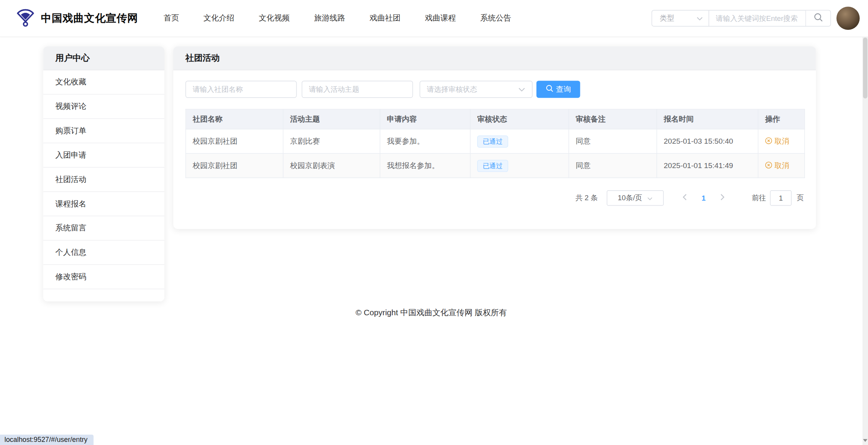 The height and width of the screenshot is (445, 868). What do you see at coordinates (685, 198) in the screenshot?
I see `prev-page-button` at bounding box center [685, 198].